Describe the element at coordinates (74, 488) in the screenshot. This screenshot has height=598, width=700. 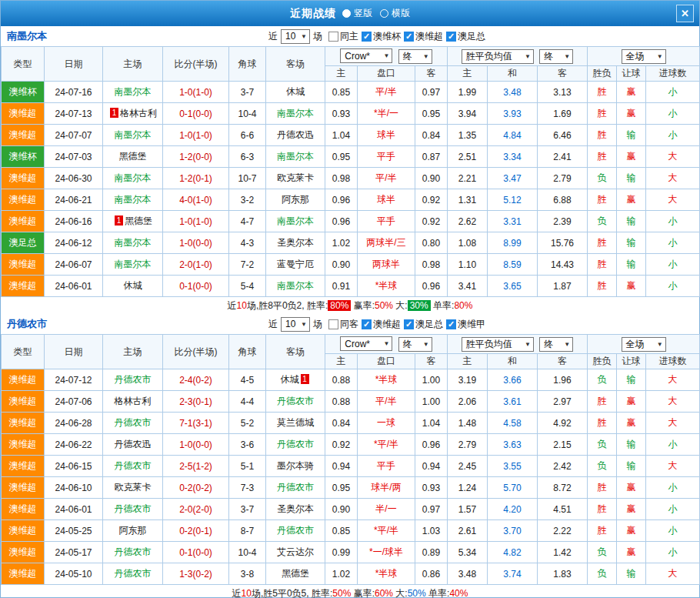
I see `date-cell: 24-06-10` at that location.